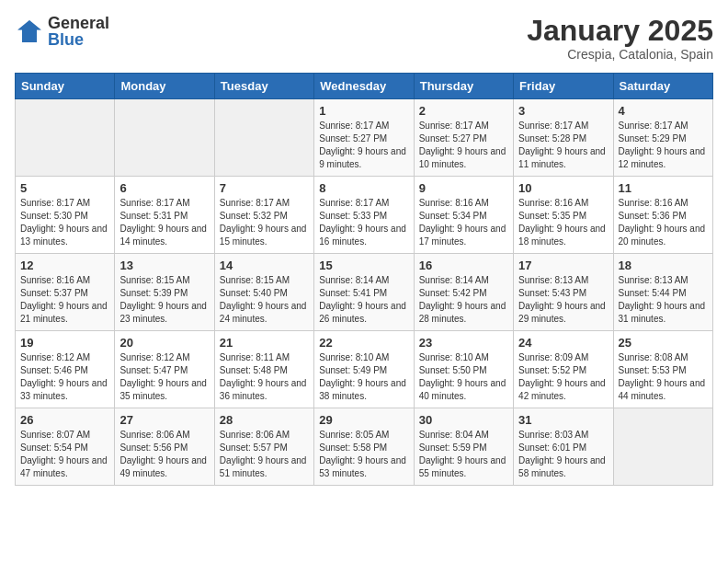 This screenshot has width=728, height=563. What do you see at coordinates (620, 31) in the screenshot?
I see `month-title: January 2025` at bounding box center [620, 31].